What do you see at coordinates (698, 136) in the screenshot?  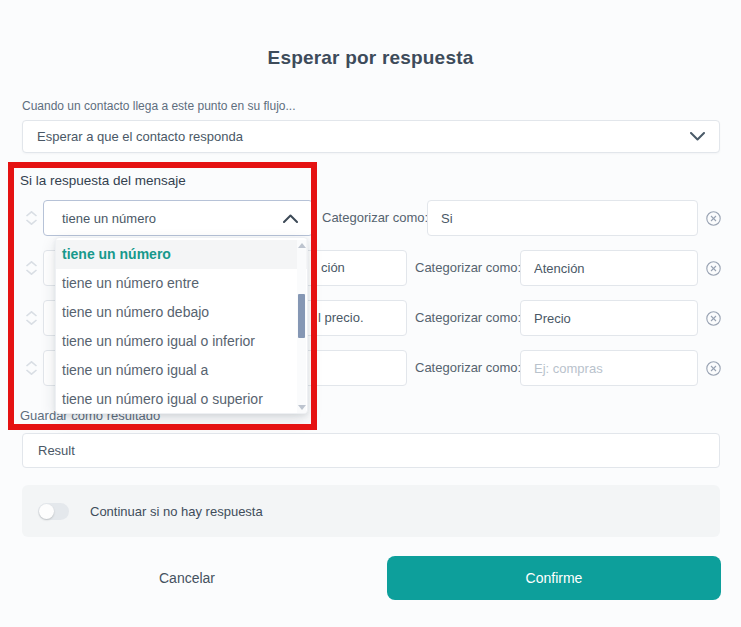 I see `chevron-down-icon` at bounding box center [698, 136].